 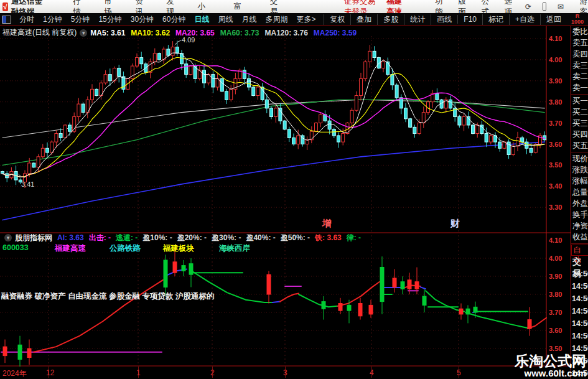 What do you see at coordinates (285, 373) in the screenshot?
I see `x-axis: 2024年 1212345` at bounding box center [285, 373].